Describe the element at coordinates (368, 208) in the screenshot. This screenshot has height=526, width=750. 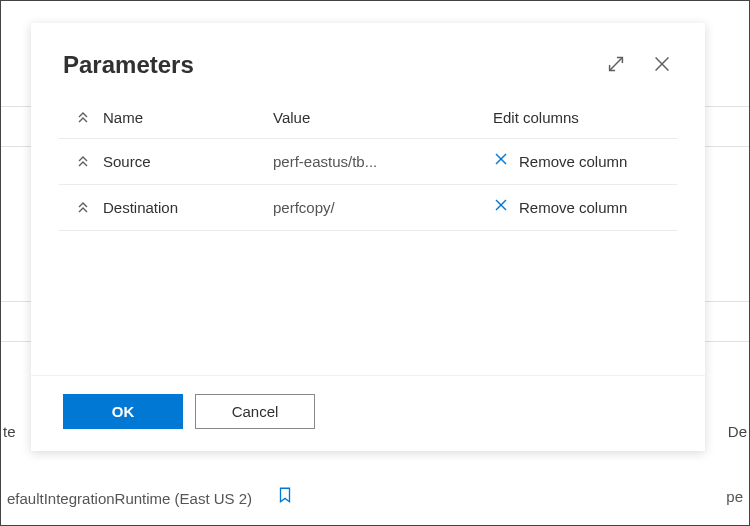
I see `table-row: Destination perfcopy/ Remove column` at that location.